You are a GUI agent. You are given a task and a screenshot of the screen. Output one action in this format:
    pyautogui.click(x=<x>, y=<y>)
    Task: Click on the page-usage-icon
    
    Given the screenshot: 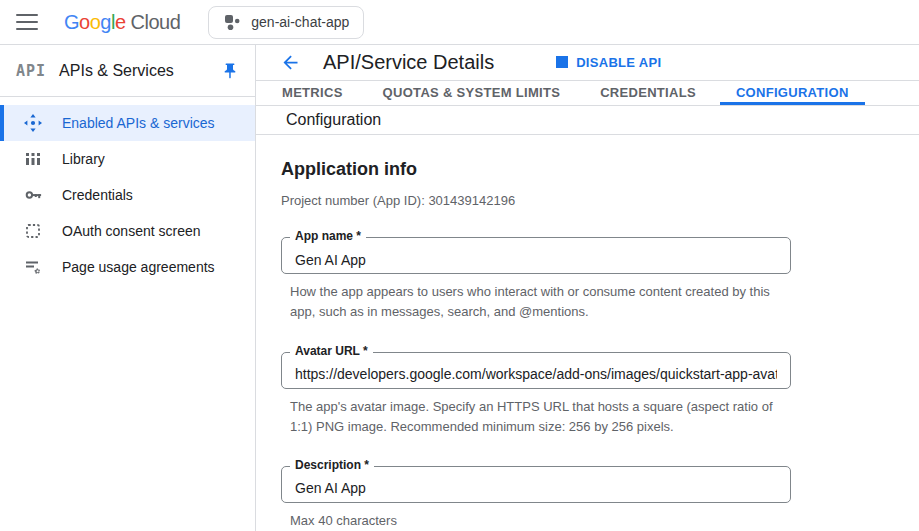 What is the action you would take?
    pyautogui.click(x=33, y=267)
    